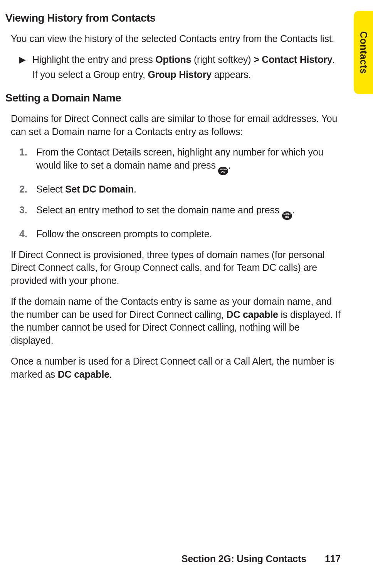 This screenshot has width=373, height=588. I want to click on paragraph: Once a number is used for a Direct Conne…, so click(178, 368).